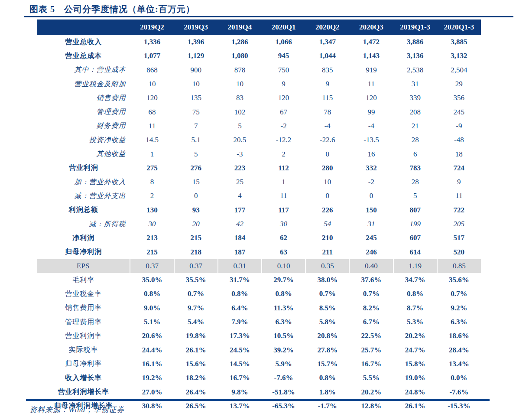 This screenshot has height=420, width=516. What do you see at coordinates (459, 392) in the screenshot?
I see `cell-value: -7.6%` at bounding box center [459, 392].